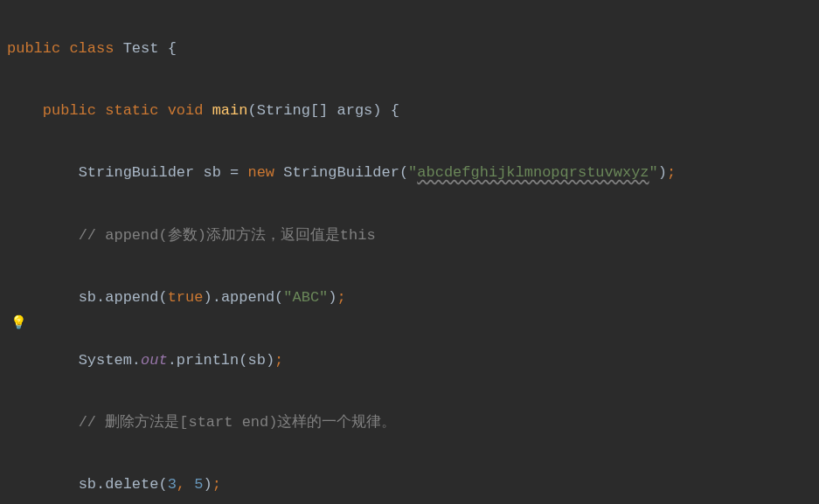 The width and height of the screenshot is (819, 504). Describe the element at coordinates (234, 173) in the screenshot. I see `op: =` at that location.